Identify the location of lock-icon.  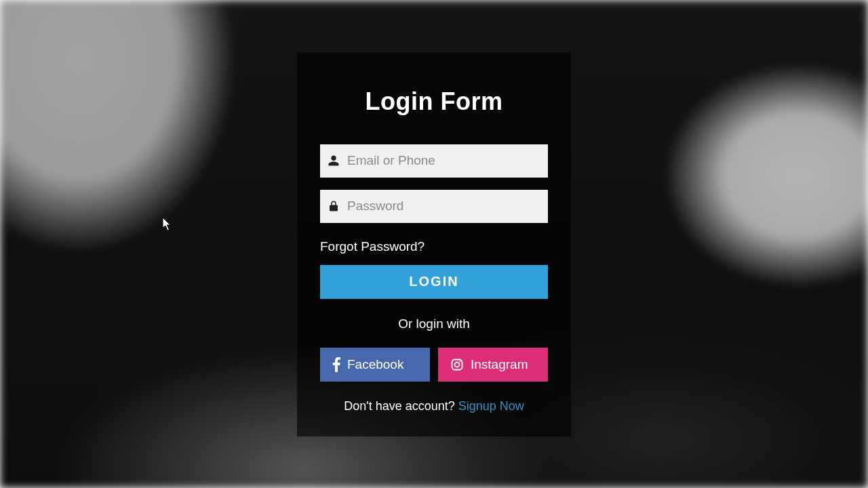
(334, 206).